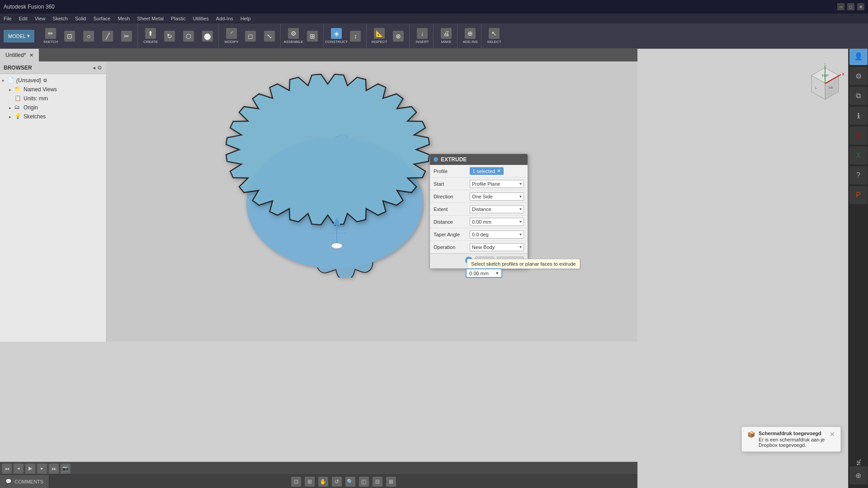 Image resolution: width=868 pixels, height=488 pixels. Describe the element at coordinates (8, 19) in the screenshot. I see `menu-file: File` at that location.